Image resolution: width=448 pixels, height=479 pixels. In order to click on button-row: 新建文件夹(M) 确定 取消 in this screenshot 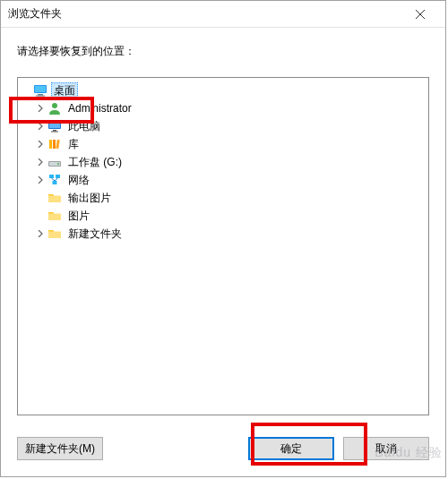, I will do `click(223, 451)`.